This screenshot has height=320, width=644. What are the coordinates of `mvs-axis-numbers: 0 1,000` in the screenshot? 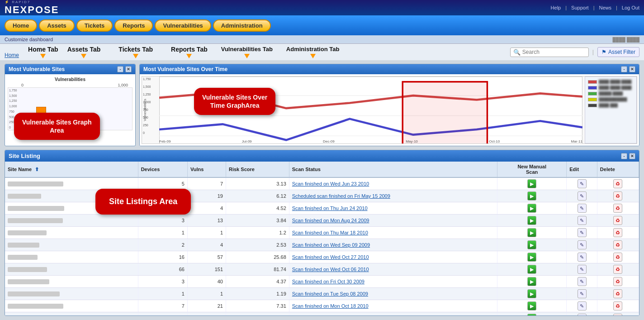 It's located at (70, 85).